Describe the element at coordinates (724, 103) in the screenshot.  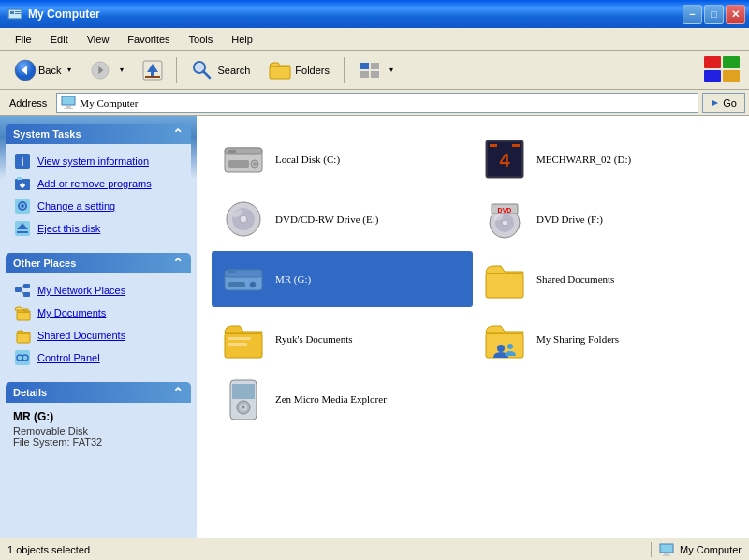
I see `go-button: Go` at that location.